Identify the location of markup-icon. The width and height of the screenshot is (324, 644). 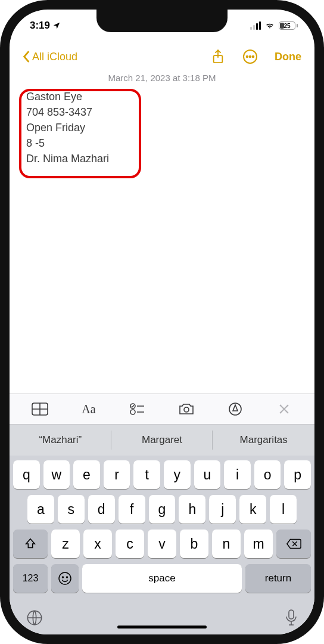
(235, 409).